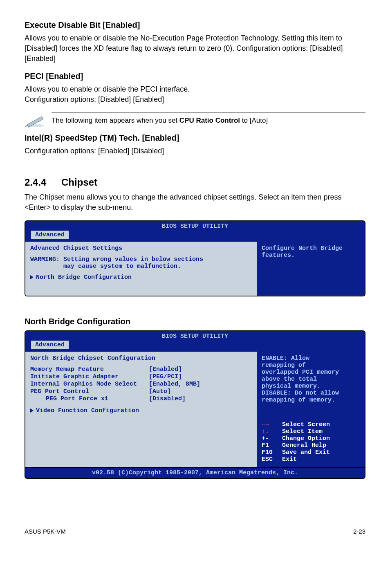 The image size is (390, 588). I want to click on bios2-title: BIOS SETUP UTILITY, so click(195, 336).